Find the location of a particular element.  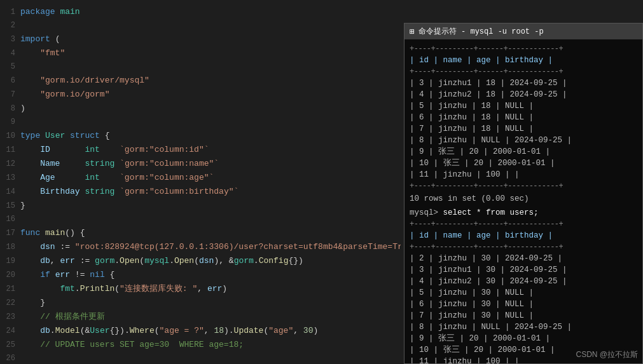

table1-row-7: | 9 | 张三 | 20 | 2000-01-01 | is located at coordinates (523, 152).